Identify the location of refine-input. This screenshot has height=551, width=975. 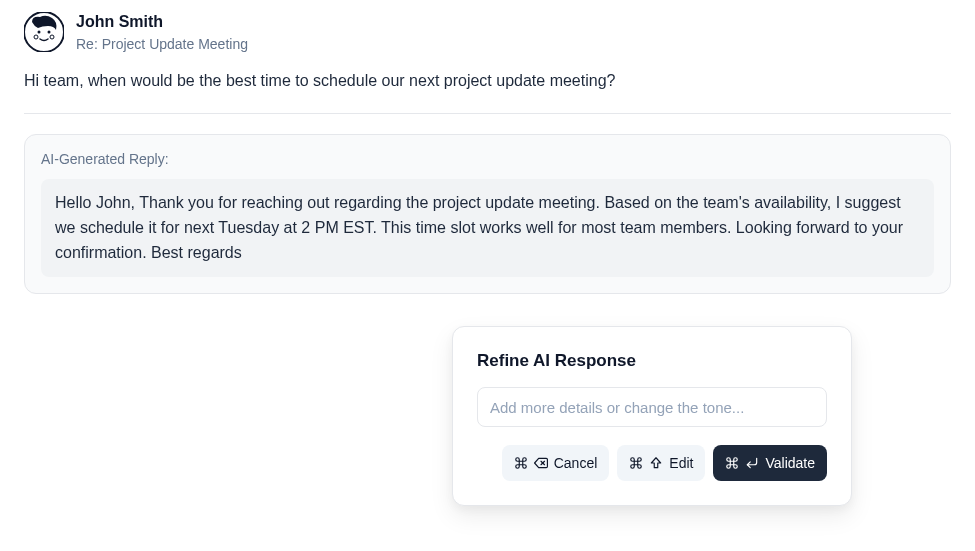
(652, 407).